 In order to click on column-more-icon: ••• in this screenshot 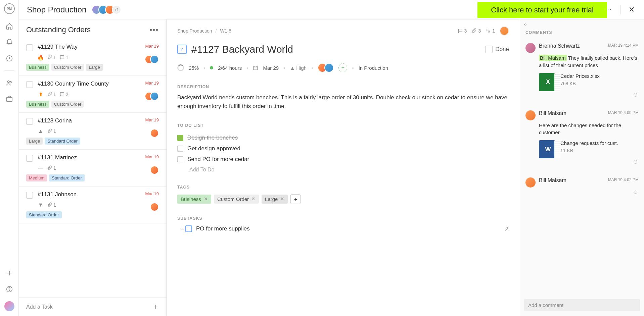, I will do `click(154, 30)`.